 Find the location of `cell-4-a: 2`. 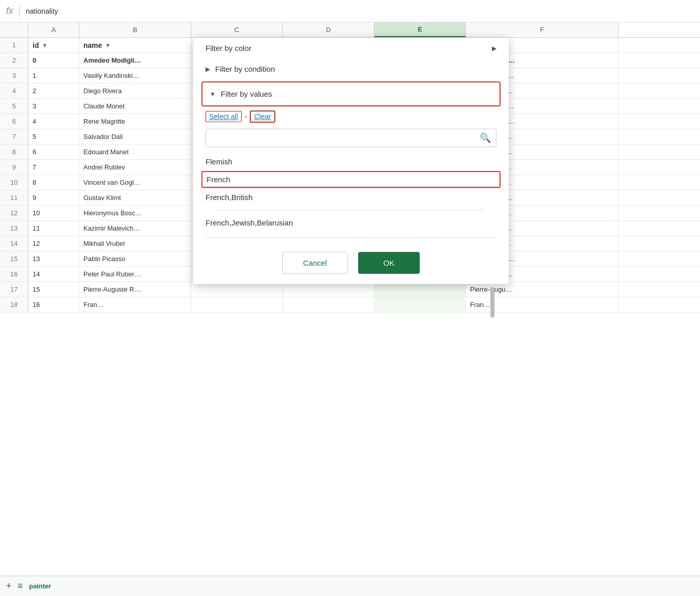

cell-4-a: 2 is located at coordinates (54, 91).